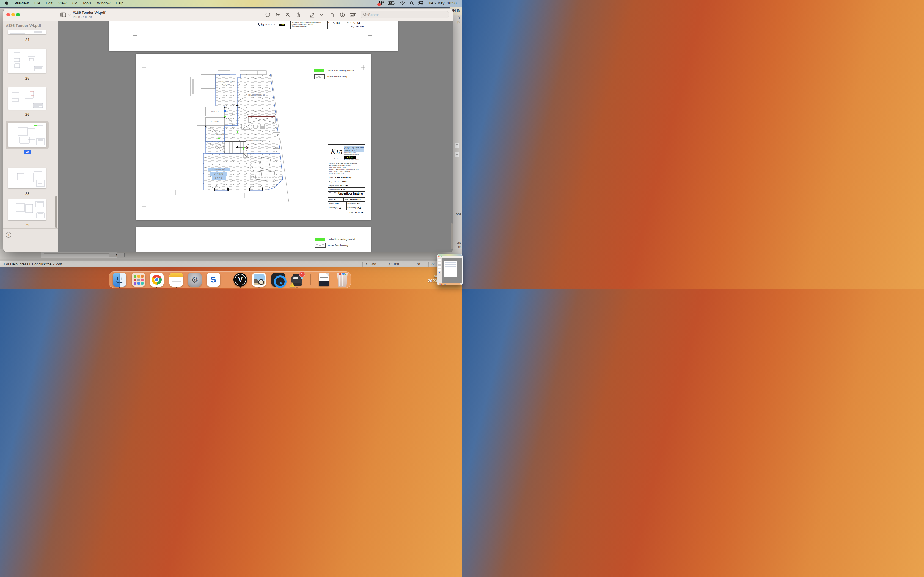 The width and height of the screenshot is (924, 577). What do you see at coordinates (432, 281) in the screenshot?
I see `desktop-screenshot-filename: 2023` at bounding box center [432, 281].